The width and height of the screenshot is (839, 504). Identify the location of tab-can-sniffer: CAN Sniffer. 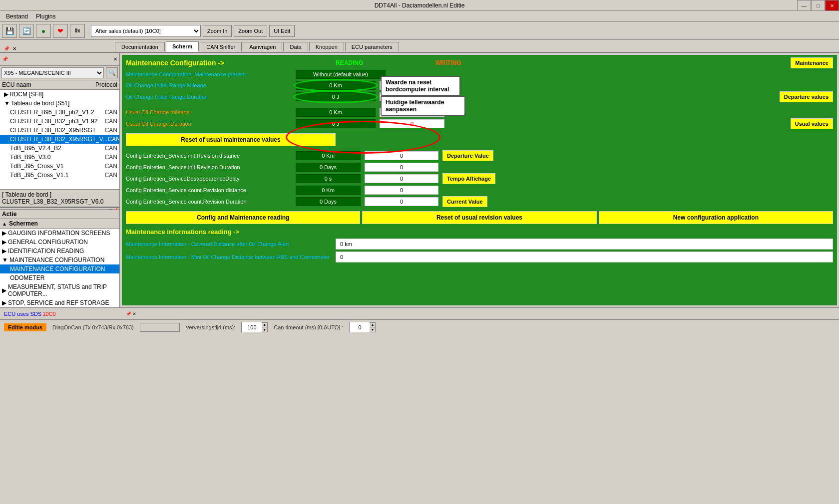
(221, 47).